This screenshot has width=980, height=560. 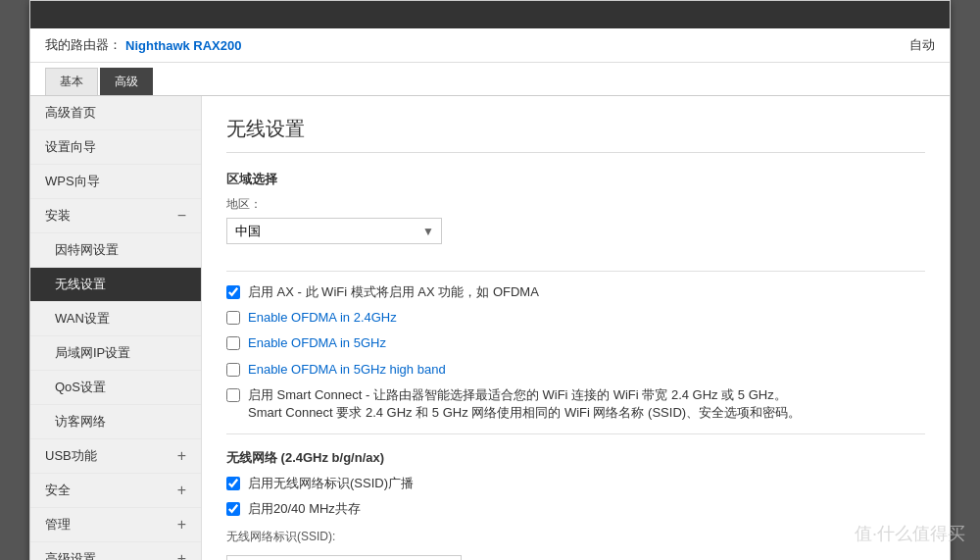 What do you see at coordinates (490, 45) in the screenshot?
I see `header-bar: 我的路由器： Nighthawk RAX200 自动` at bounding box center [490, 45].